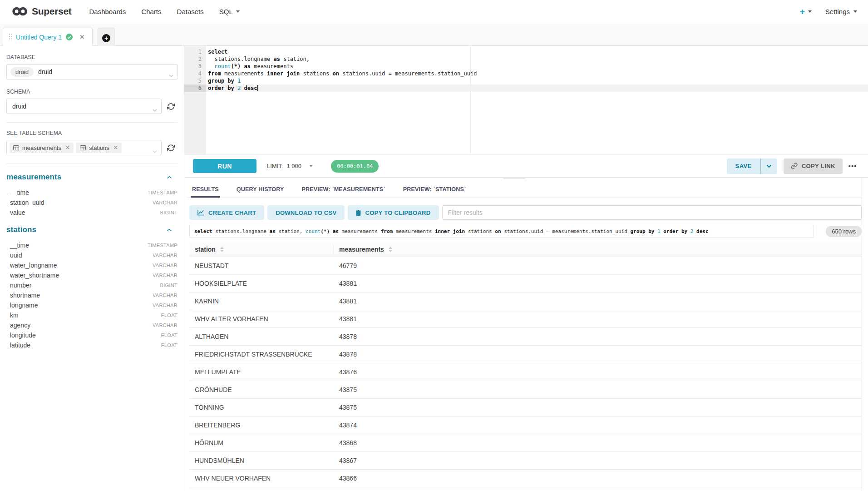 This screenshot has height=491, width=868. What do you see at coordinates (92, 265) in the screenshot?
I see `column-row: water_longnameVARCHAR` at bounding box center [92, 265].